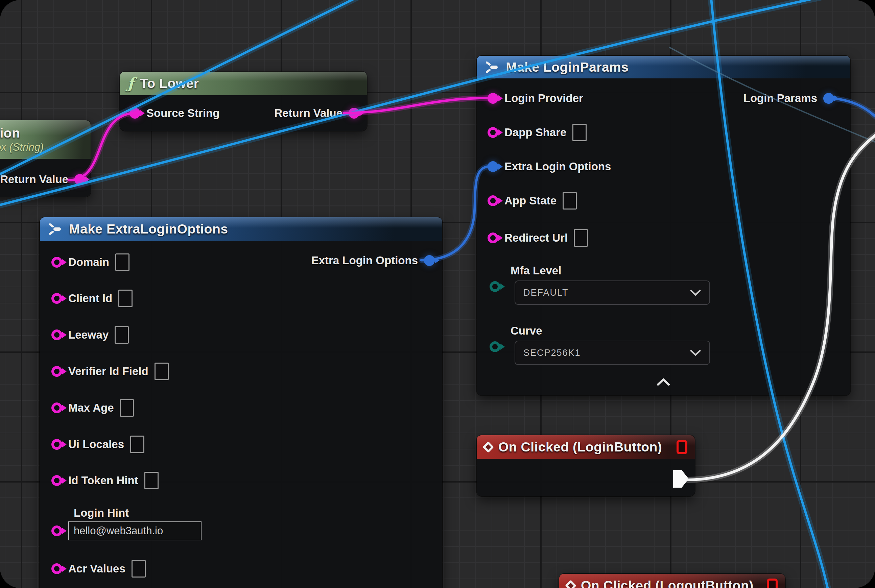 The width and height of the screenshot is (875, 588). I want to click on acr-values-checkbox, so click(139, 568).